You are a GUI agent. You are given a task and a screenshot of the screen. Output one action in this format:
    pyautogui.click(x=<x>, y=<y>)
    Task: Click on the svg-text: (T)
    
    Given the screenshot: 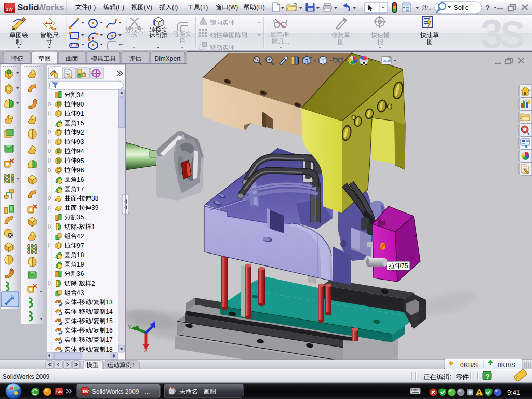 What is the action you would take?
    pyautogui.click(x=204, y=7)
    